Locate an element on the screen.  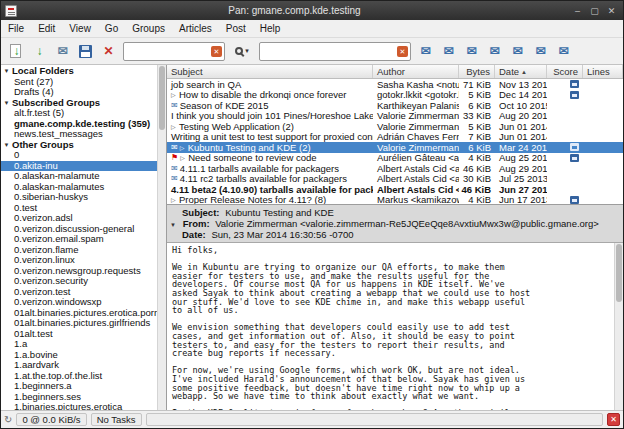
lines-cell is located at coordinates (603, 168).